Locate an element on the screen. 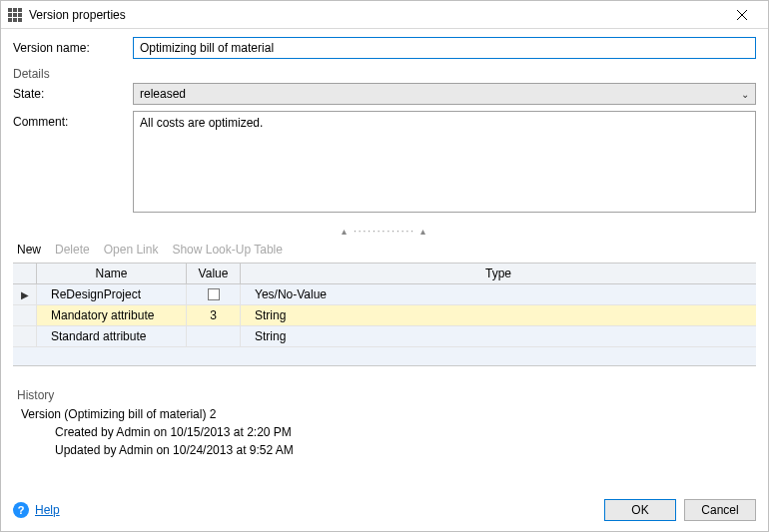  help-icon: ? is located at coordinates (21, 510).